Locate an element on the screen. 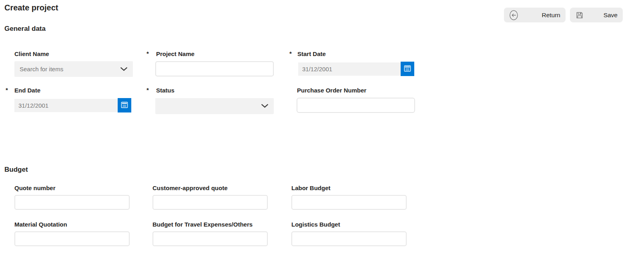  field-quote-number: Quote number is located at coordinates (72, 197).